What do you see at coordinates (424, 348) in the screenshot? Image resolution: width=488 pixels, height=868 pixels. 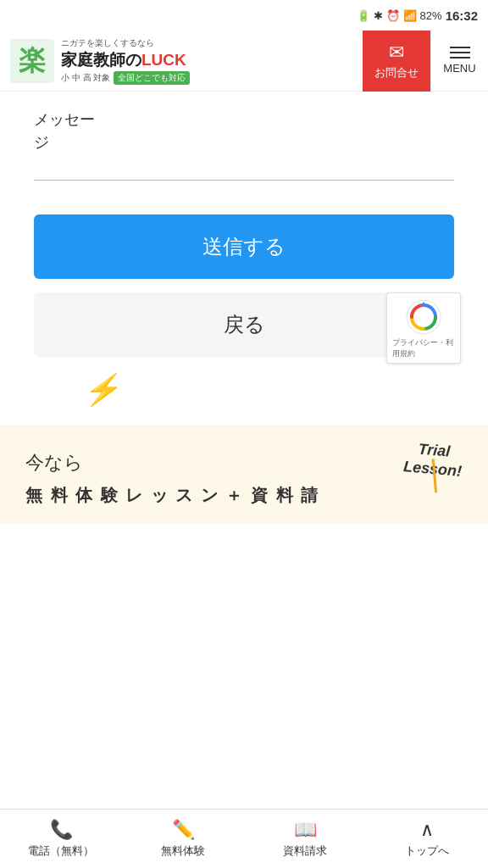 I see `recaptcha-privacy-text: プライバシー・利用規約` at bounding box center [424, 348].